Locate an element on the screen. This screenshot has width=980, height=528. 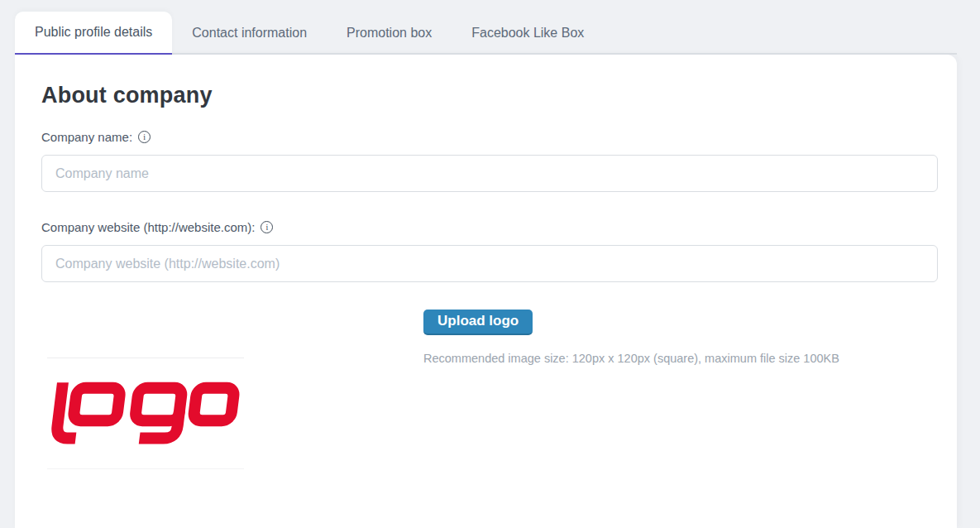
tab-public-profile-details: Public profile details is located at coordinates (93, 33).